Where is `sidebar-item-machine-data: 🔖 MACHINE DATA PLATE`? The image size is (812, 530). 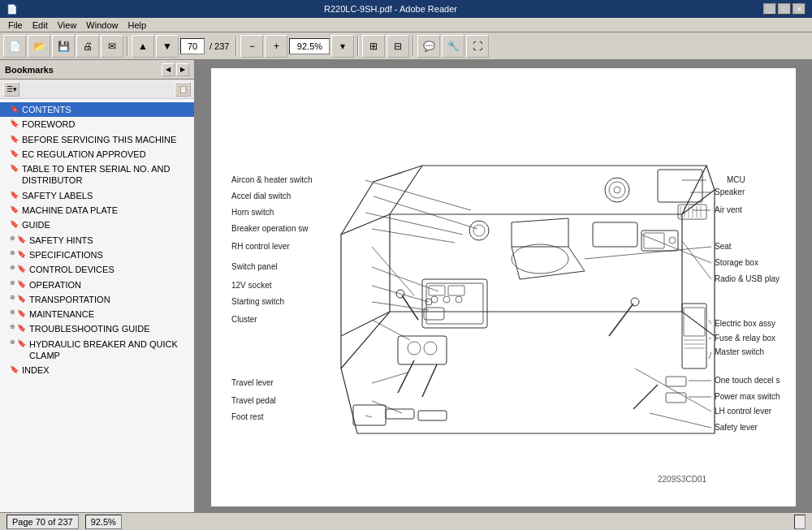 sidebar-item-machine-data: 🔖 MACHINE DATA PLATE is located at coordinates (97, 210).